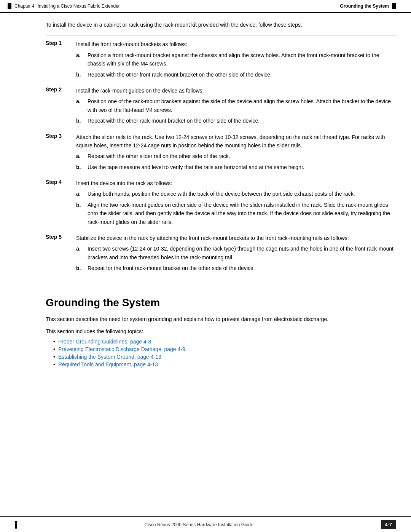  What do you see at coordinates (242, 194) in the screenshot?
I see `step-4a-content: Using both hands, position the device wi…` at bounding box center [242, 194].